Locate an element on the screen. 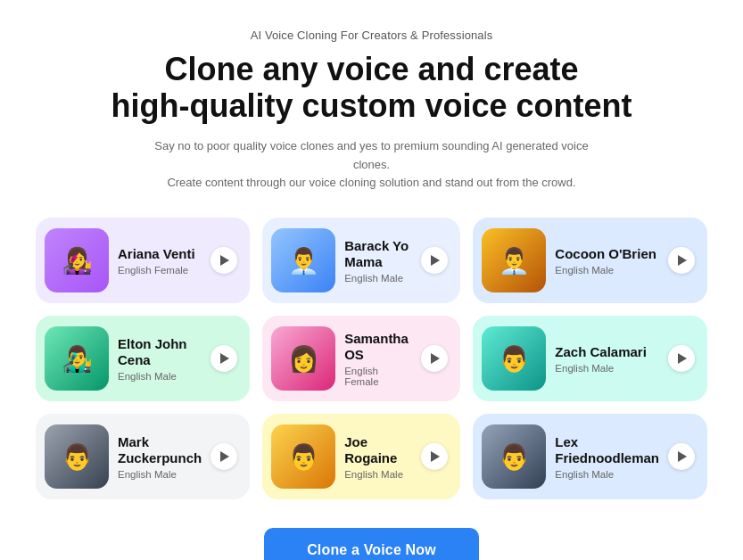 This screenshot has height=560, width=743. voice-name-8: Joe Rogaine is located at coordinates (378, 450).